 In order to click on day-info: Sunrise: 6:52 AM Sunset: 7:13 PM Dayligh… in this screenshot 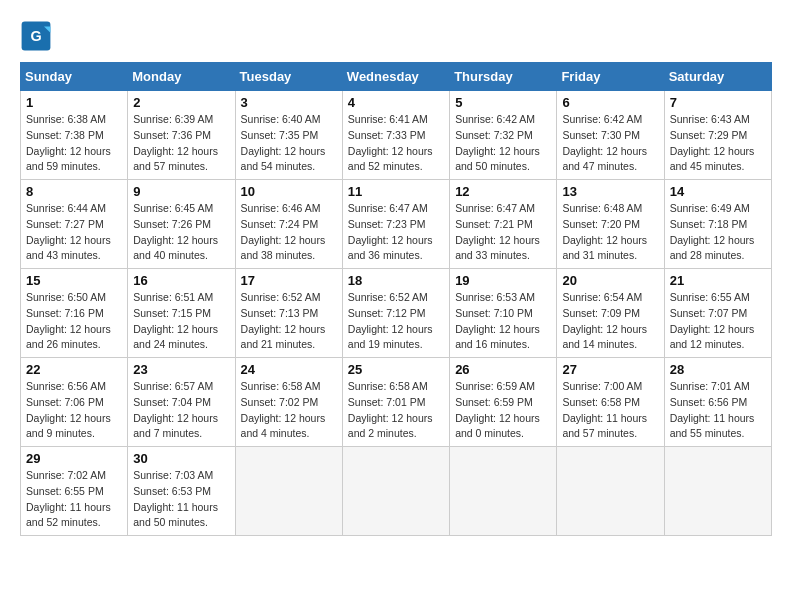, I will do `click(289, 322)`.